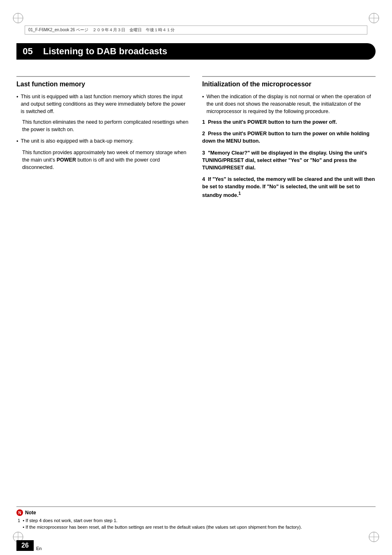 This screenshot has height=555, width=392. What do you see at coordinates (291, 104) in the screenshot?
I see `right-intro-text: When the indication of the display is no…` at bounding box center [291, 104].